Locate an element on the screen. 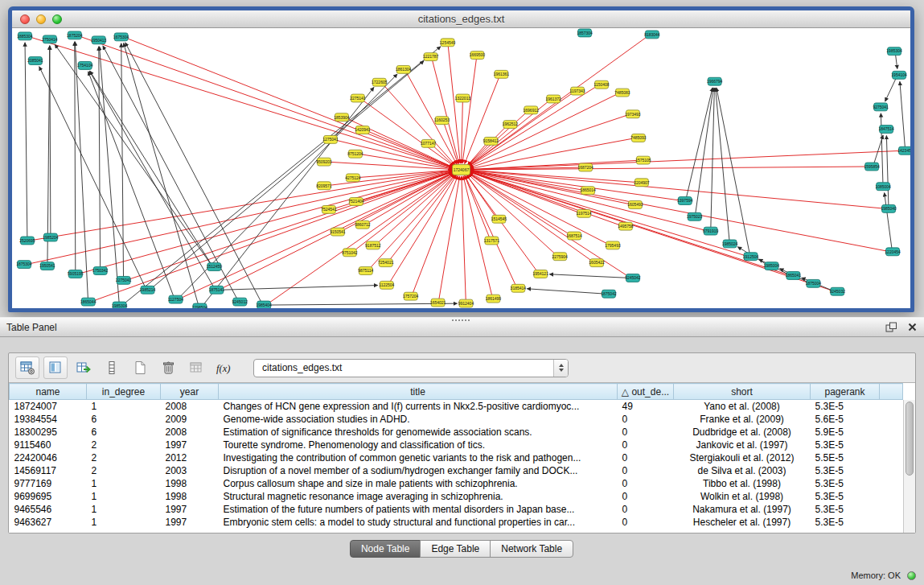 This screenshot has width=924, height=585. graph-node: 1254549 is located at coordinates (448, 43).